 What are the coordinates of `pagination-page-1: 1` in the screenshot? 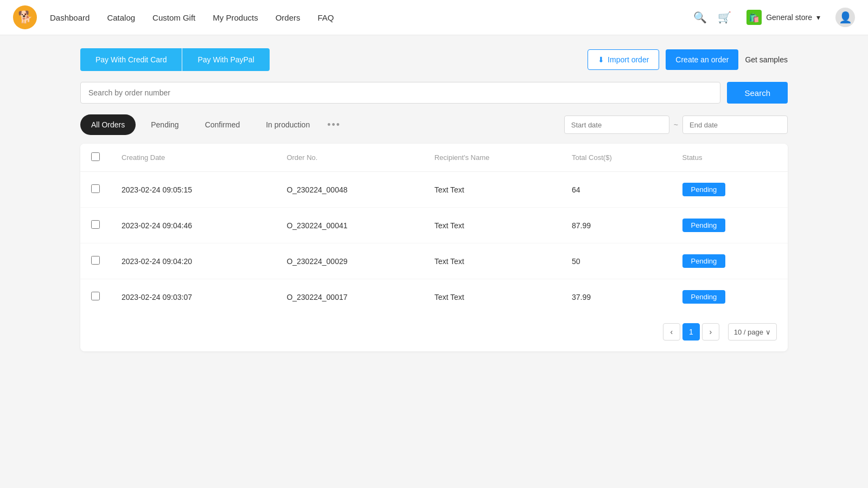 It's located at (691, 332).